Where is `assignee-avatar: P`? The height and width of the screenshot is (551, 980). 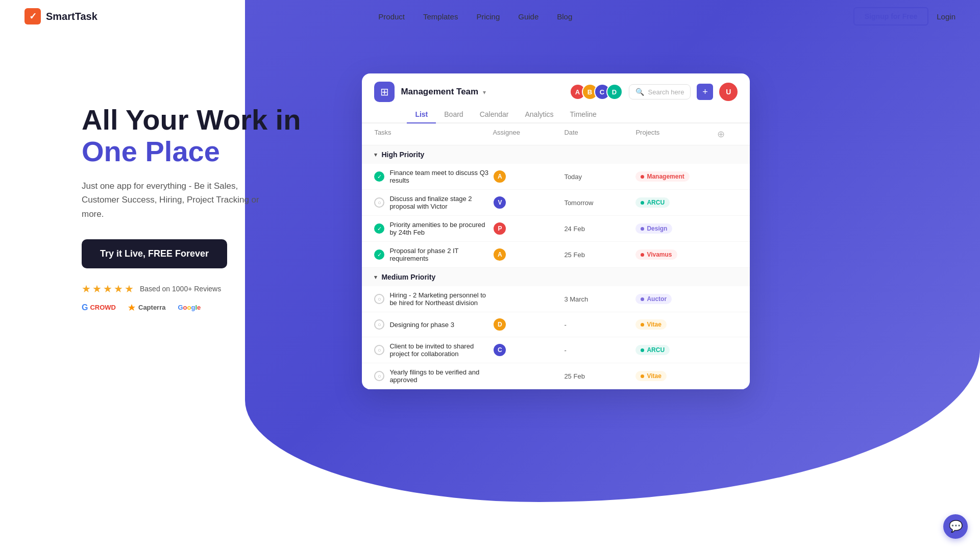
assignee-avatar: P is located at coordinates (500, 229).